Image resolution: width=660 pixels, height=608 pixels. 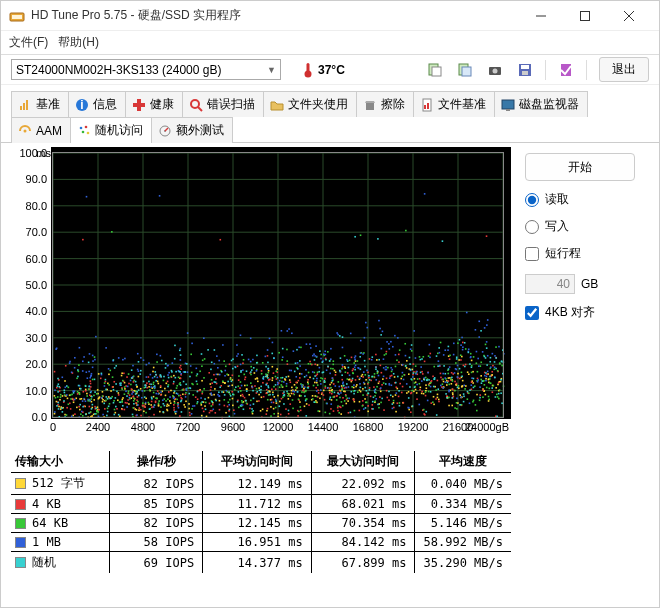 I want to click on tab-label: 健康, so click(x=162, y=104).